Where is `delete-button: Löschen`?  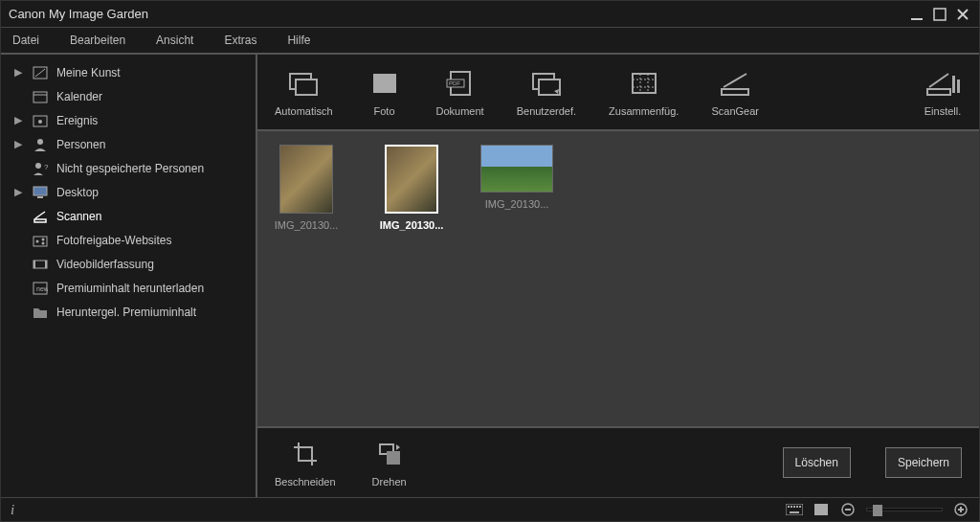
delete-button: Löschen is located at coordinates (817, 463).